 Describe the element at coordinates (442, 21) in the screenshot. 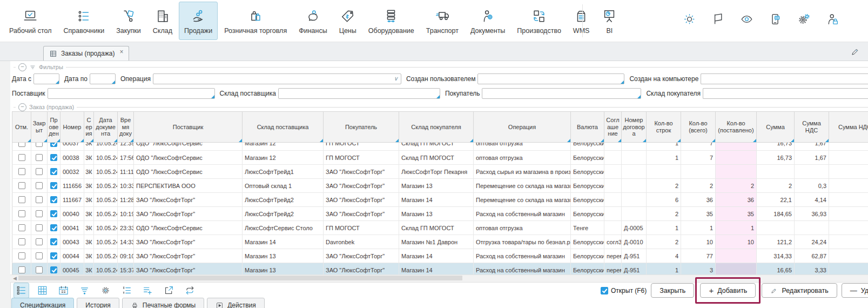

I see `ribbon-item-transport: Транспорт` at that location.